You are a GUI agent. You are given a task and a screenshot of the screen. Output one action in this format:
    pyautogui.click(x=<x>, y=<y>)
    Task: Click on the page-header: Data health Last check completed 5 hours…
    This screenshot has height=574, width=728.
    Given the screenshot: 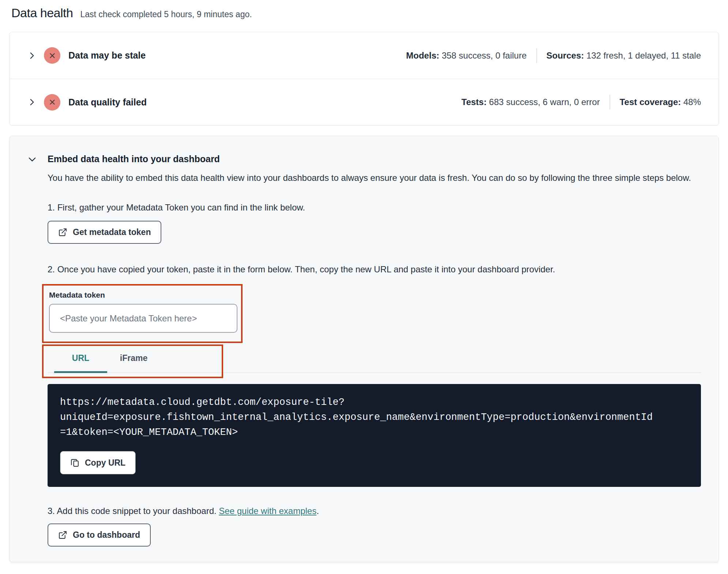 What is the action you would take?
    pyautogui.click(x=364, y=13)
    